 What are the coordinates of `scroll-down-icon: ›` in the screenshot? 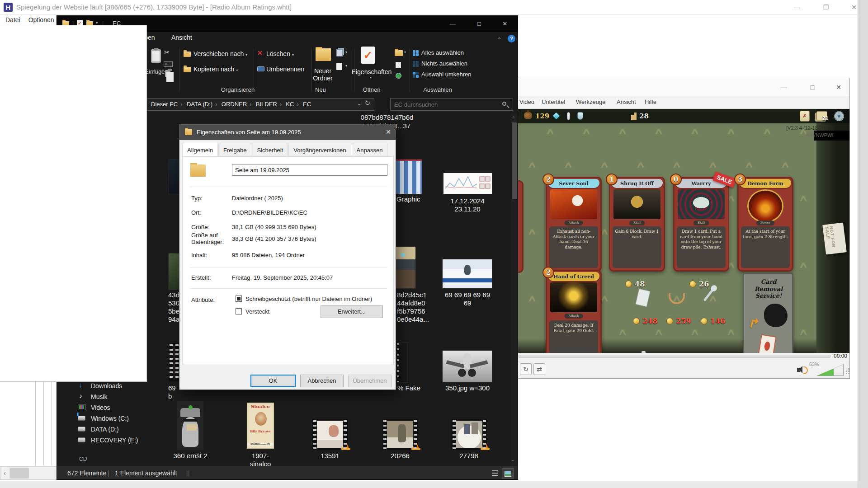 It's located at (513, 460).